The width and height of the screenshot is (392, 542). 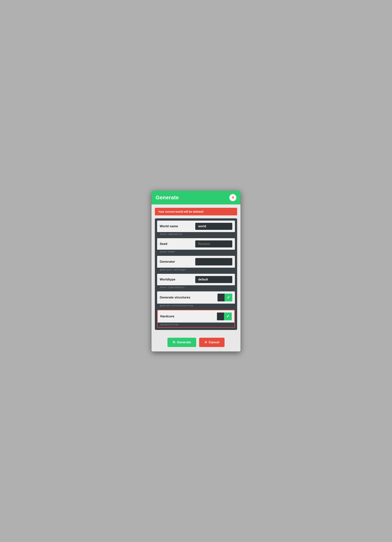 What do you see at coordinates (214, 244) in the screenshot?
I see `seed-input` at bounding box center [214, 244].